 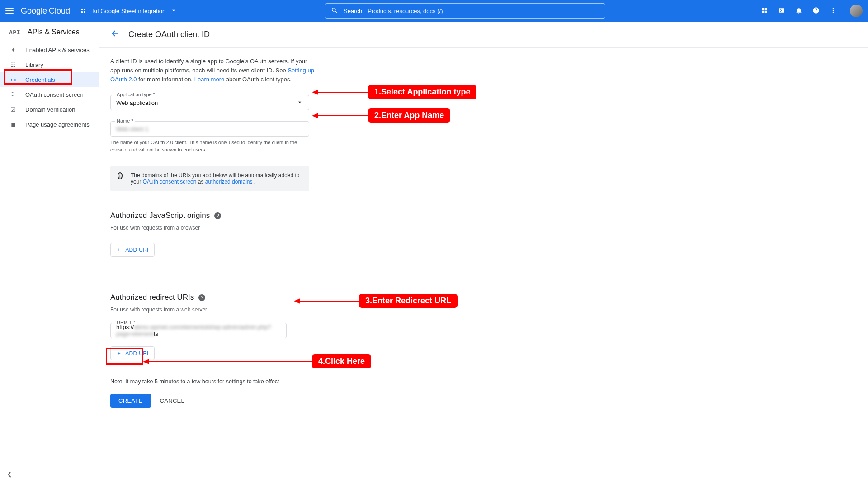 I want to click on uri1-field: URIs 1 * https://demo.wpmet.com/elements…, so click(x=210, y=330).